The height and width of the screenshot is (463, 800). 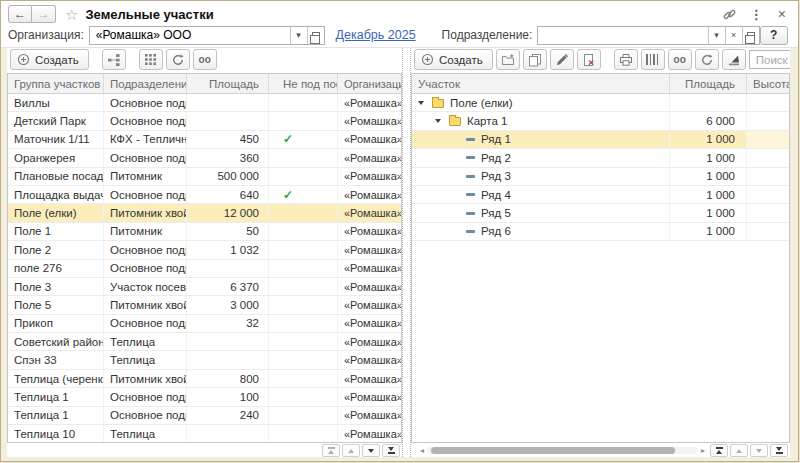 What do you see at coordinates (648, 36) in the screenshot?
I see `department-combobox: ▾ ×` at bounding box center [648, 36].